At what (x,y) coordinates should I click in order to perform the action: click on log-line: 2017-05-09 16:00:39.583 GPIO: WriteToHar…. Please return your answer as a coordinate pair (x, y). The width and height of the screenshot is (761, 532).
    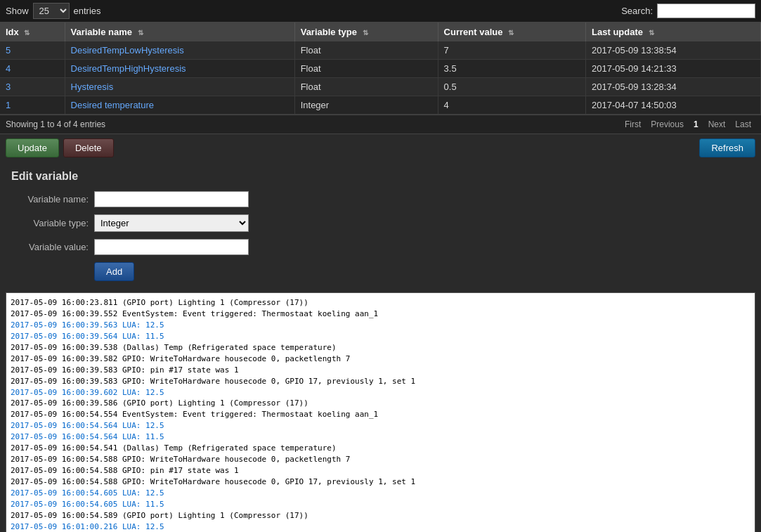
    Looking at the image, I should click on (381, 382).